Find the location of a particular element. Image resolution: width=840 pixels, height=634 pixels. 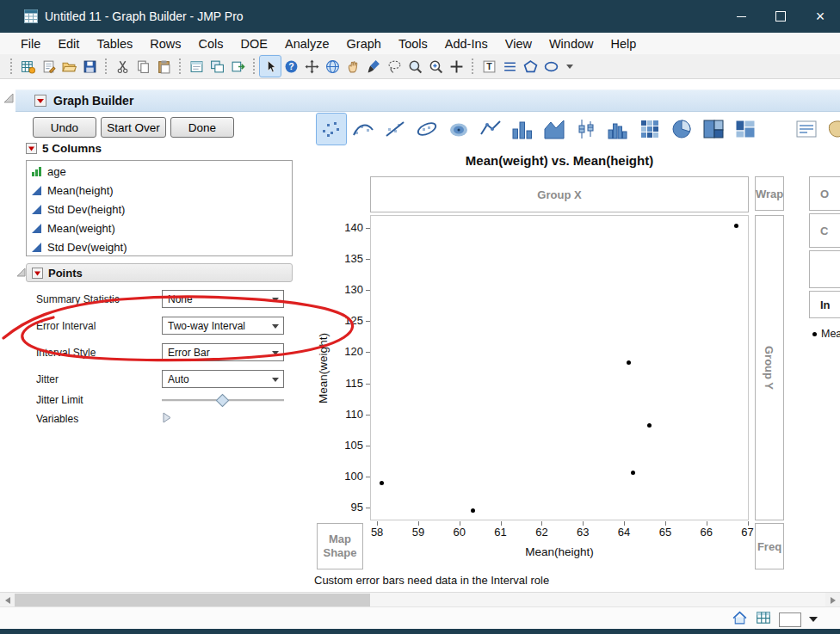

x-axis-label: Mean(height) is located at coordinates (559, 552).